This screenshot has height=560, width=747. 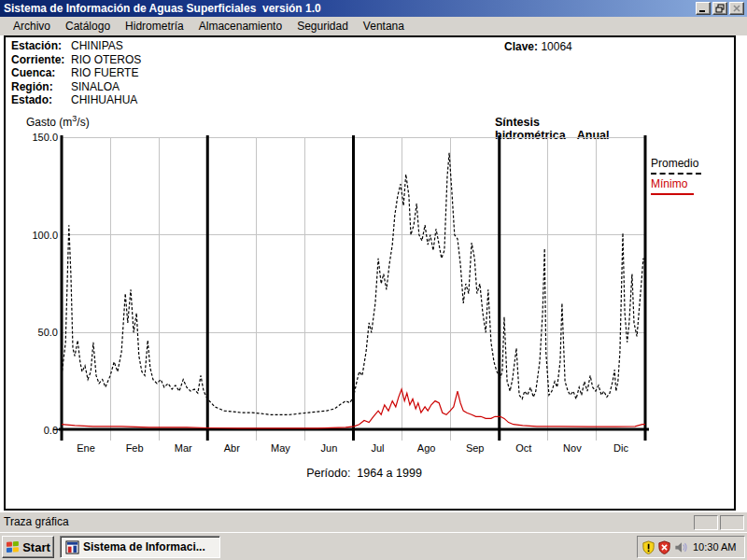 What do you see at coordinates (144, 547) in the screenshot?
I see `task-label: Sistema de Informaci...` at bounding box center [144, 547].